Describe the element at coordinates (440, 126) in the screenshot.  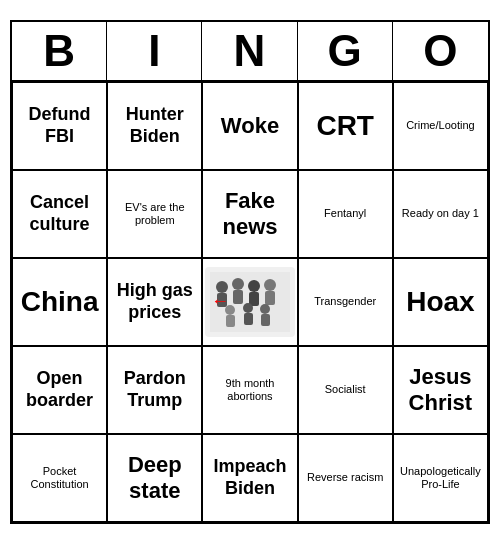
I see `cell-text: Crime/Looting` at that location.